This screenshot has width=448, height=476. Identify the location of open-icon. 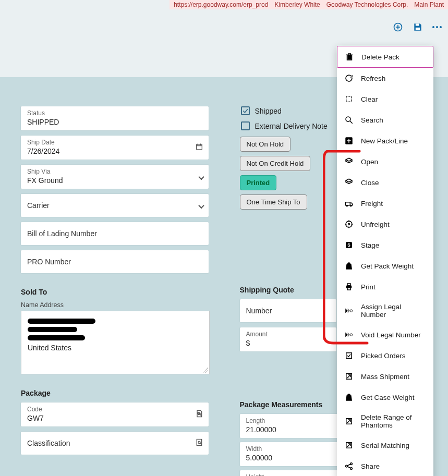
(349, 162).